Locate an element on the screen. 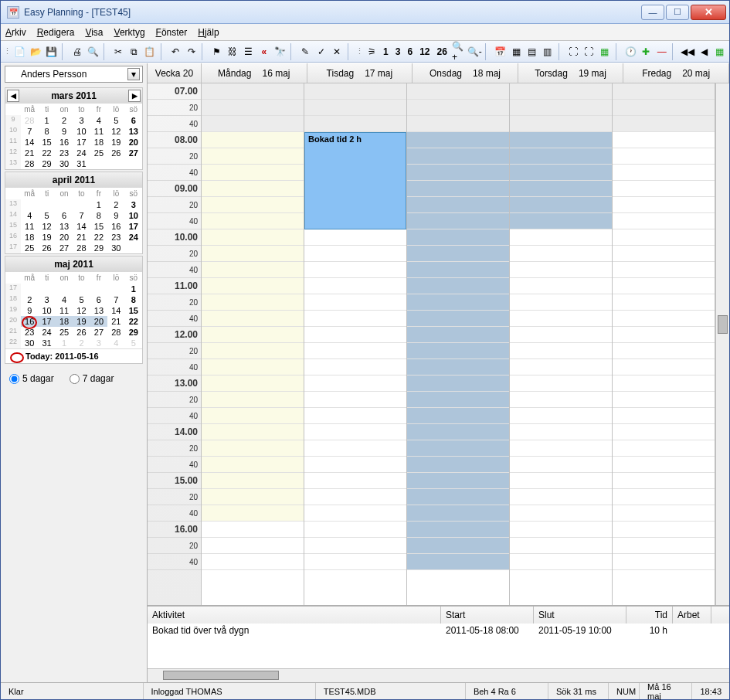  menu-visa: Visa is located at coordinates (94, 32).